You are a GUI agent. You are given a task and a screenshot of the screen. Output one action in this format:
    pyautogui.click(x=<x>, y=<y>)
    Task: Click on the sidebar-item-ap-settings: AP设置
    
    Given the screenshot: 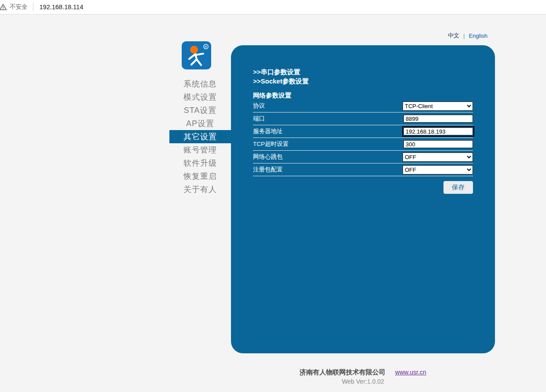 What is the action you would take?
    pyautogui.click(x=200, y=123)
    